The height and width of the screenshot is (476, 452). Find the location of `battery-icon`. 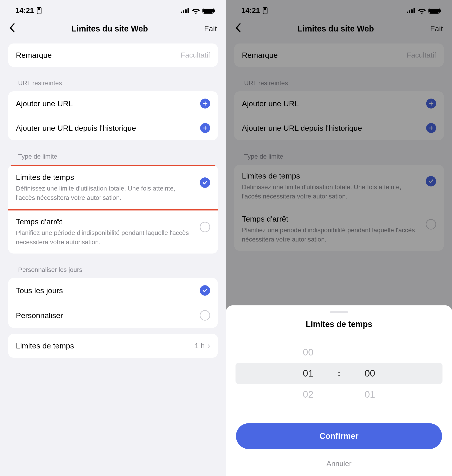

battery-icon is located at coordinates (209, 11).